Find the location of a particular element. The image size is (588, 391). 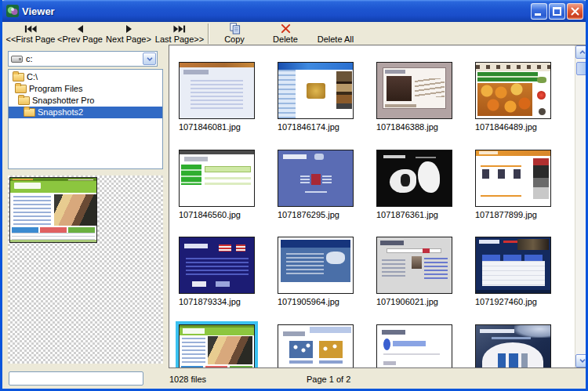

tree-item-snapshots2: Snapshots2 is located at coordinates (85, 113).